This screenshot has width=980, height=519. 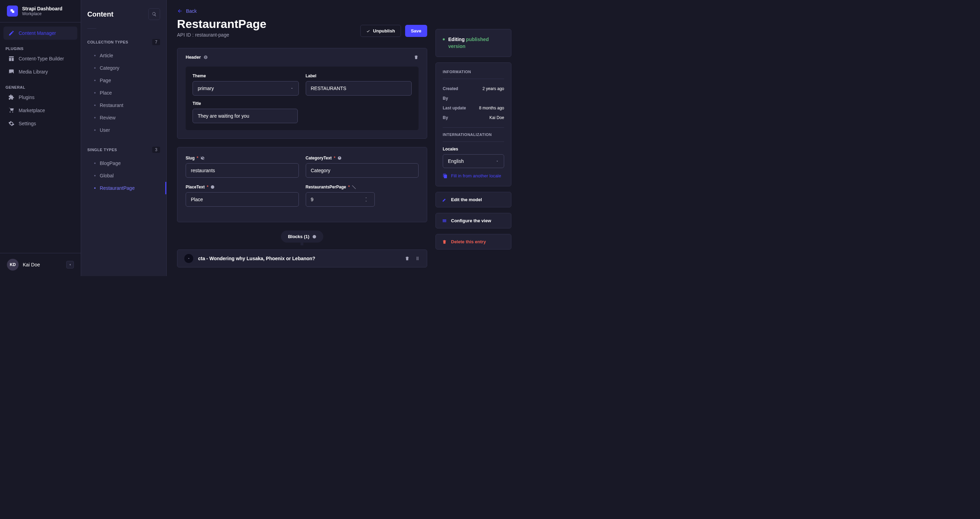 I want to click on eye-off-icon, so click(x=354, y=187).